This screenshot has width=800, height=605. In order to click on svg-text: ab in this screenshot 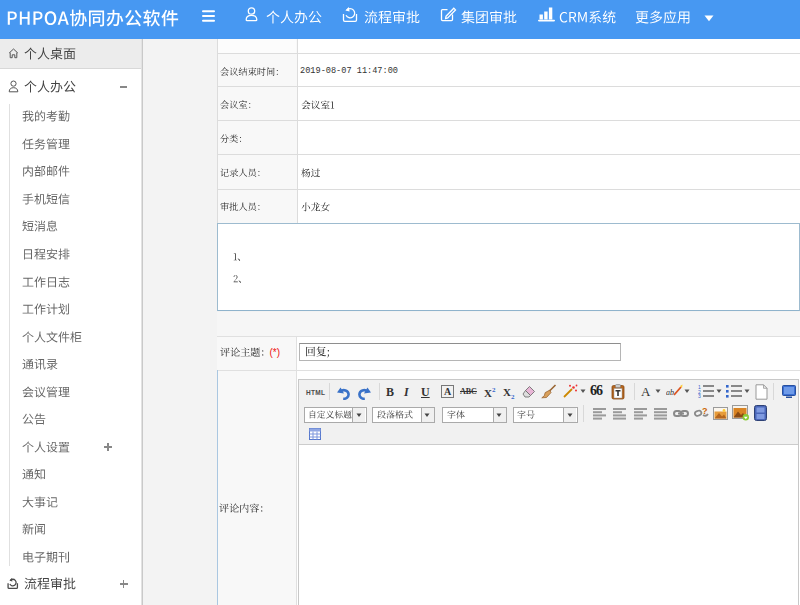, I will do `click(670, 392)`.